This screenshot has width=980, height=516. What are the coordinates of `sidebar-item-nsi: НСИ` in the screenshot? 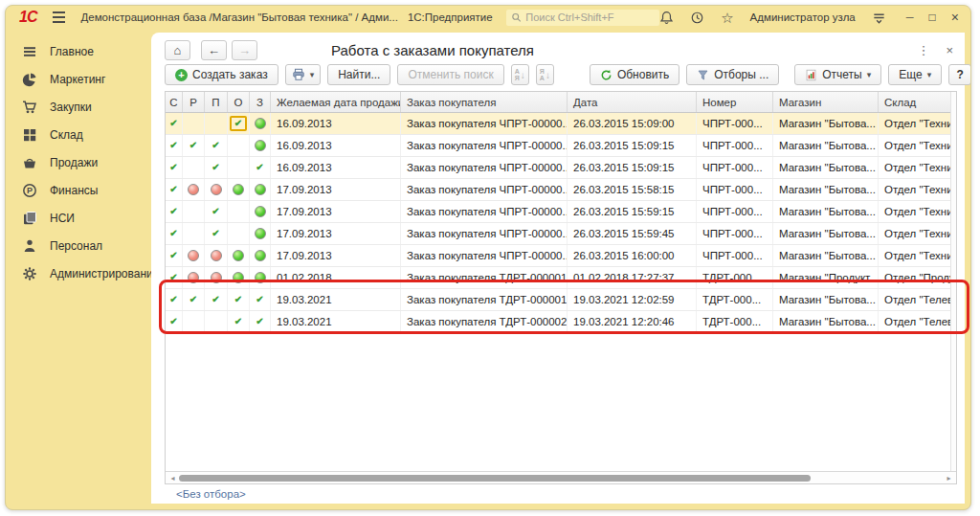 It's located at (78, 218).